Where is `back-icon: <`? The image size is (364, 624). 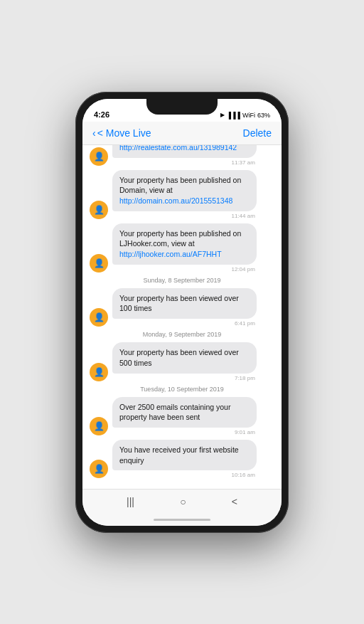
back-icon: < is located at coordinates (235, 502).